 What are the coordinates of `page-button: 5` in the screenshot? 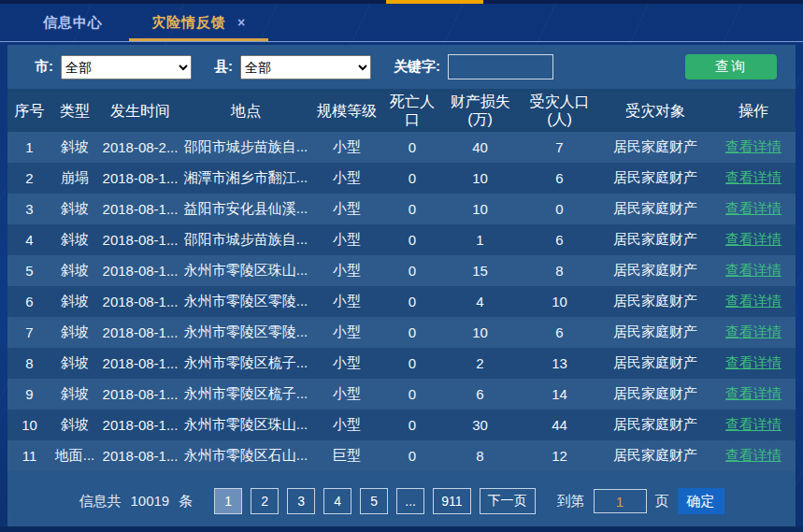 It's located at (374, 501).